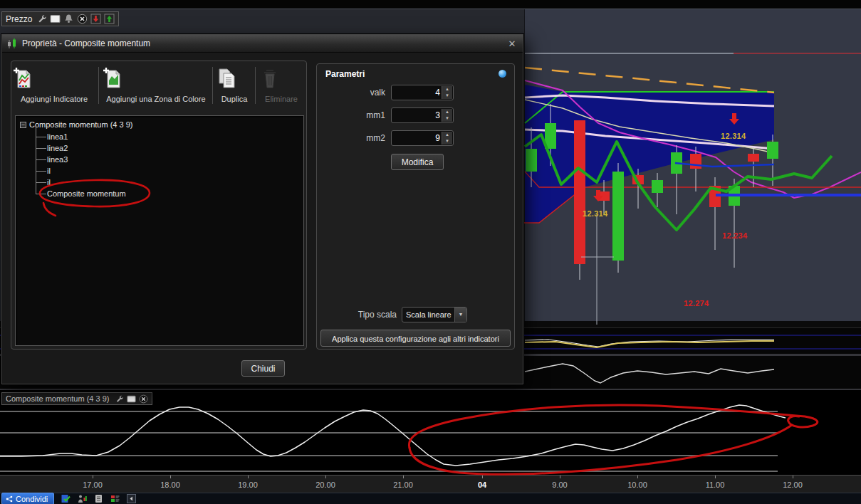 This screenshot has width=861, height=504. What do you see at coordinates (281, 86) in the screenshot?
I see `delete-button: Eliminare` at bounding box center [281, 86].